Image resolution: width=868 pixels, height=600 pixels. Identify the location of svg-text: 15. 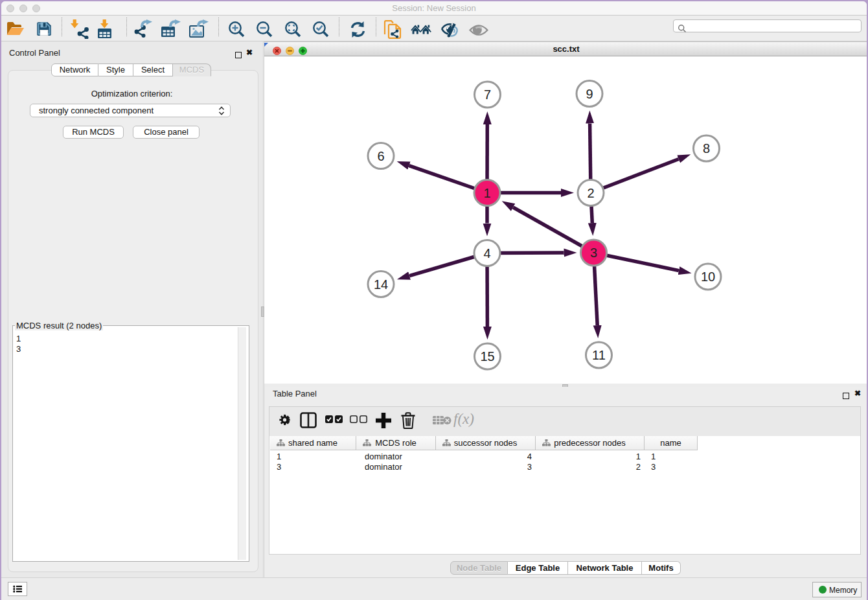
(487, 356).